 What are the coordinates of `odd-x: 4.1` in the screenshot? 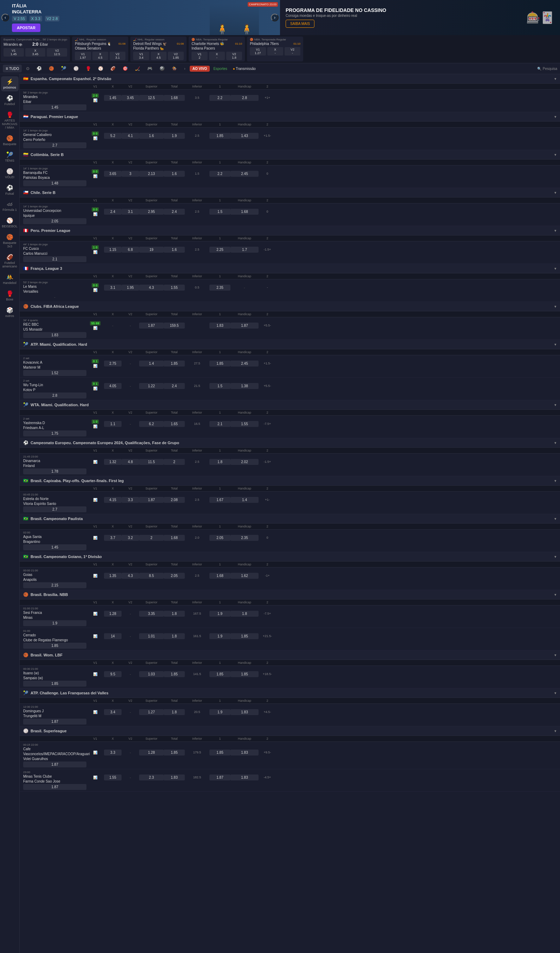 It's located at (130, 136).